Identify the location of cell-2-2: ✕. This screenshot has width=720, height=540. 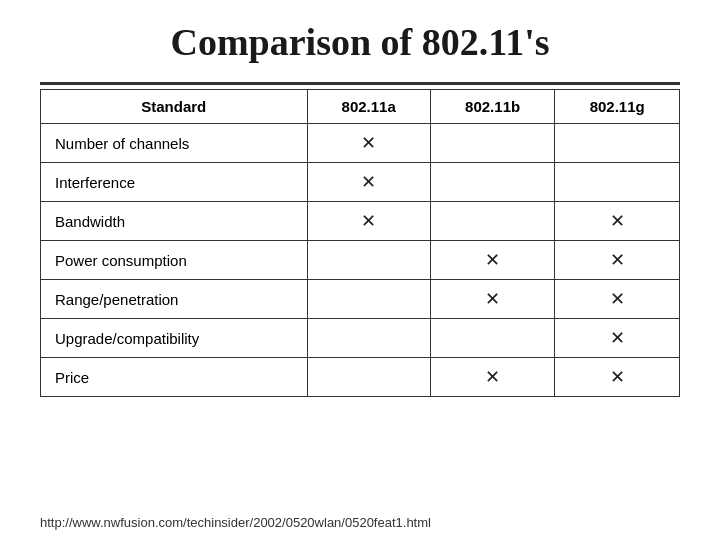
(618, 222).